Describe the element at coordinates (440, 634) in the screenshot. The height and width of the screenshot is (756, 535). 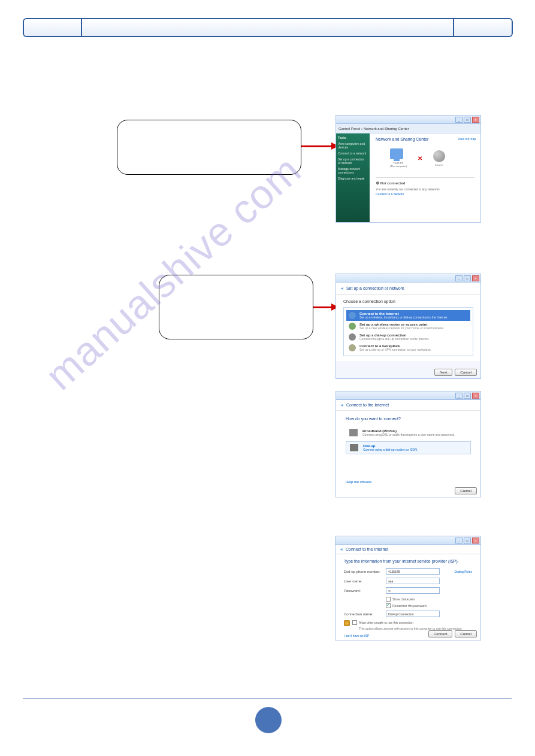
I see `connect-button: Connect` at that location.